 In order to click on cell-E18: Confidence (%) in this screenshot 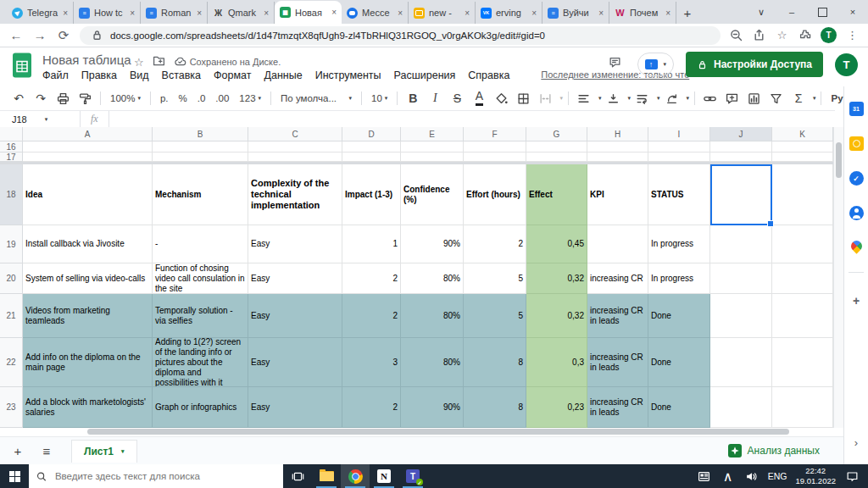, I will do `click(432, 195)`.